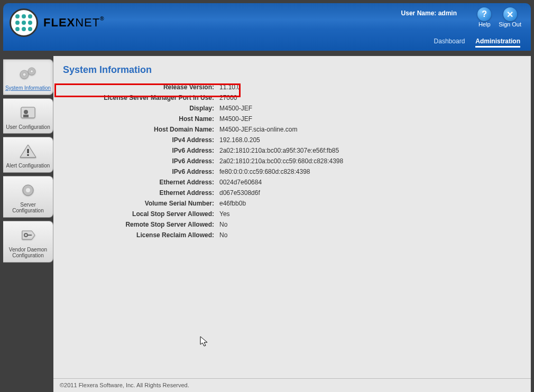 Image resolution: width=534 pixels, height=392 pixels. What do you see at coordinates (280, 161) in the screenshot?
I see `info-value: 2a02:1810:210a:bc00:cc59:680d:c828:4398` at bounding box center [280, 161].